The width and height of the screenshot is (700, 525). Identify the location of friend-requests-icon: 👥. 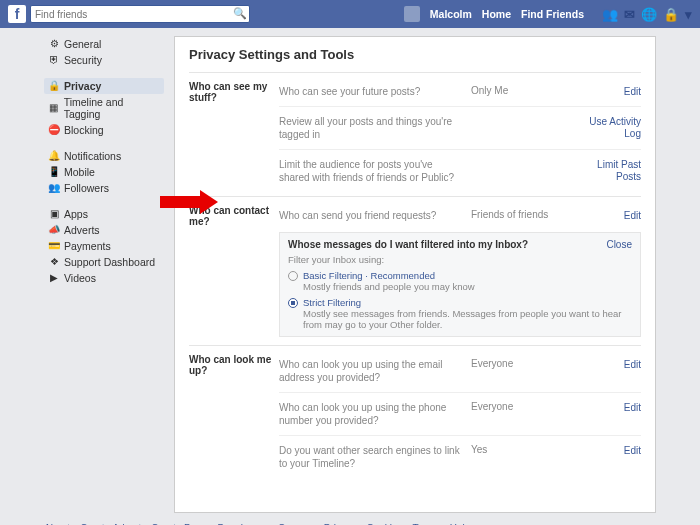
(610, 14).